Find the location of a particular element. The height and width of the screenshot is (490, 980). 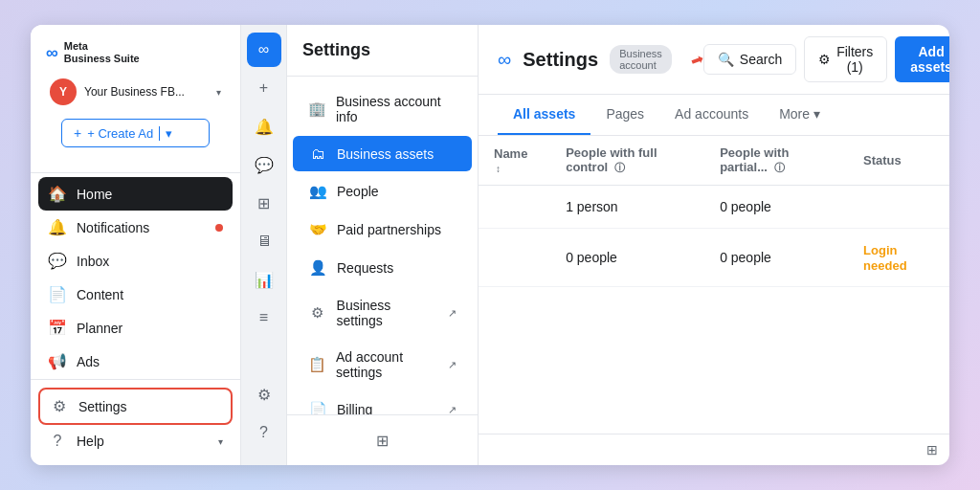

plus-icon: + is located at coordinates (78, 133).